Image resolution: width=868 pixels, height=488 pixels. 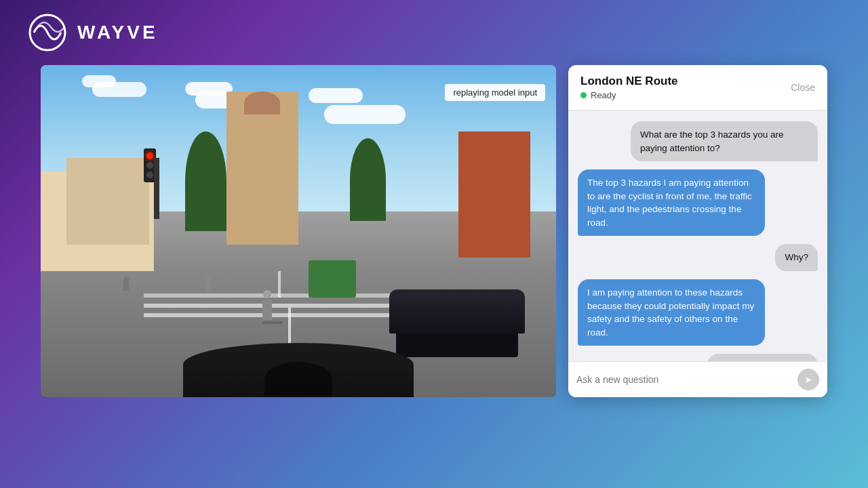 What do you see at coordinates (262, 168) in the screenshot?
I see `center-tower` at bounding box center [262, 168].